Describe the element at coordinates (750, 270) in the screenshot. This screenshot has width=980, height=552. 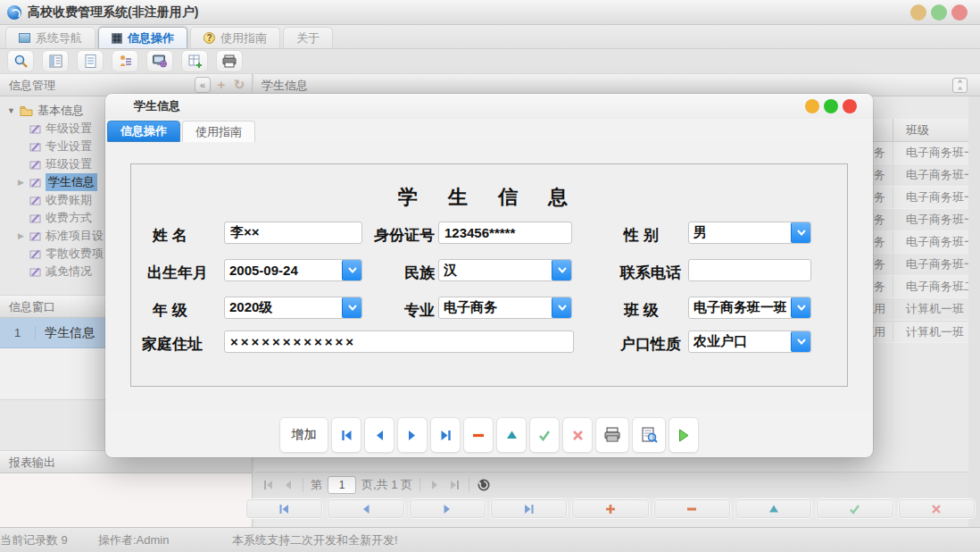
I see `phone-field` at that location.